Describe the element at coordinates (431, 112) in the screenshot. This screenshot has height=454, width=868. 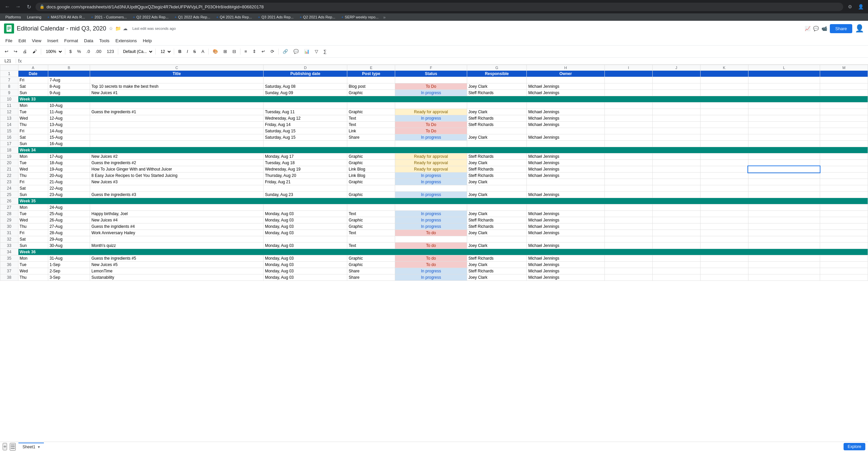
I see `status-cell: Ready for approval` at that location.